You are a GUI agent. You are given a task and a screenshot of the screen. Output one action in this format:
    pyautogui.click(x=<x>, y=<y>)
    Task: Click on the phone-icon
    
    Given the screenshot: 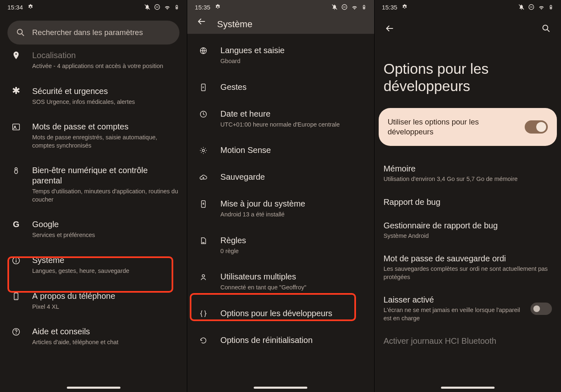 What is the action you would take?
    pyautogui.click(x=16, y=296)
    